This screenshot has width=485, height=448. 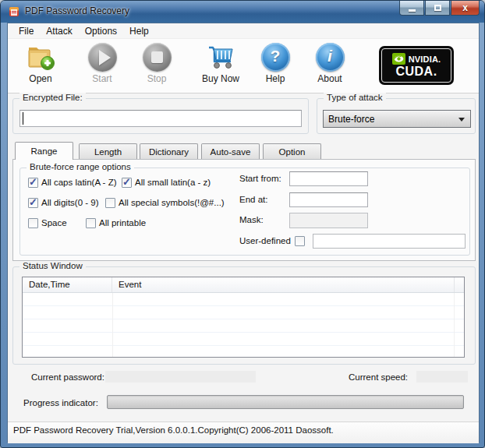 I want to click on stop-label: Stop, so click(x=158, y=79).